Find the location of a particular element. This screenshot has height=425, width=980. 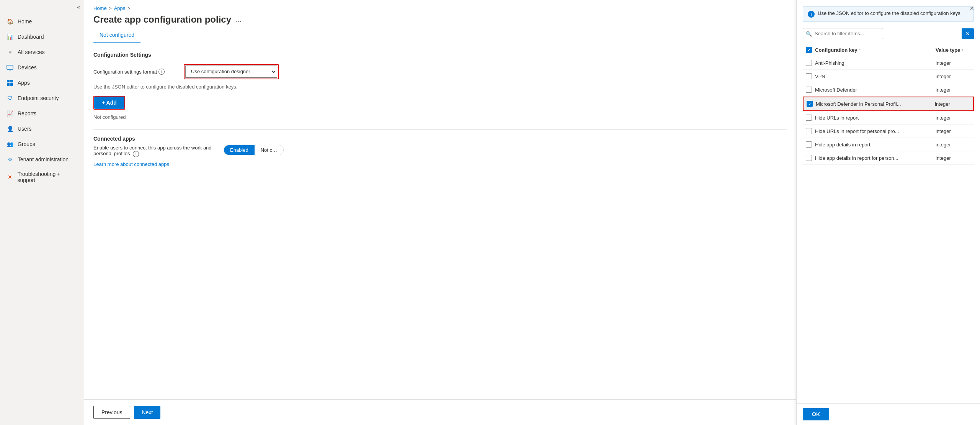

sidebar-item-users: 👤 Users is located at coordinates (42, 129).